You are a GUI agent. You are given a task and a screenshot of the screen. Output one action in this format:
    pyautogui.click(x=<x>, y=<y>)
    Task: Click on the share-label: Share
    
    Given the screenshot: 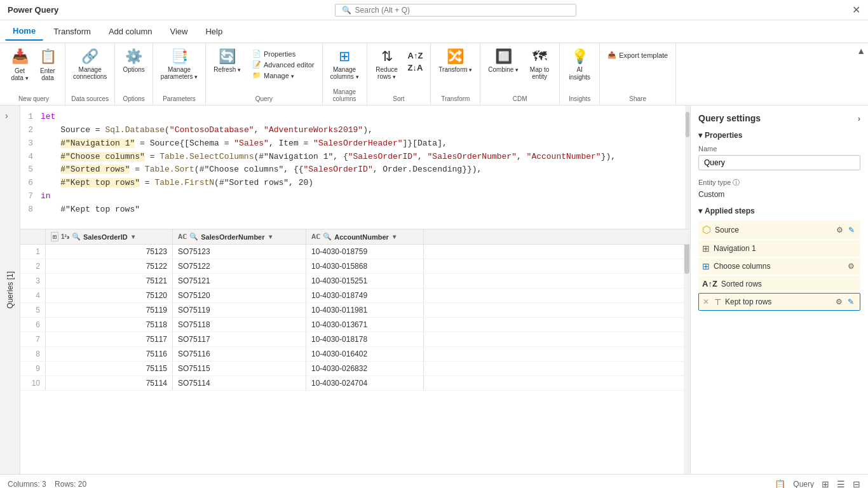 What is the action you would take?
    pyautogui.click(x=638, y=99)
    